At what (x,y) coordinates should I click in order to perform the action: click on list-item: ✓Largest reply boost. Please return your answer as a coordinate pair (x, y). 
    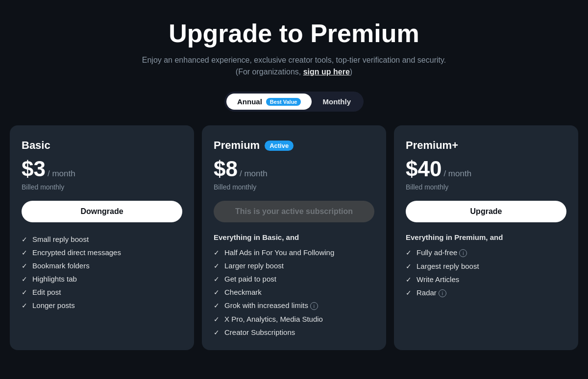
    Looking at the image, I should click on (486, 266).